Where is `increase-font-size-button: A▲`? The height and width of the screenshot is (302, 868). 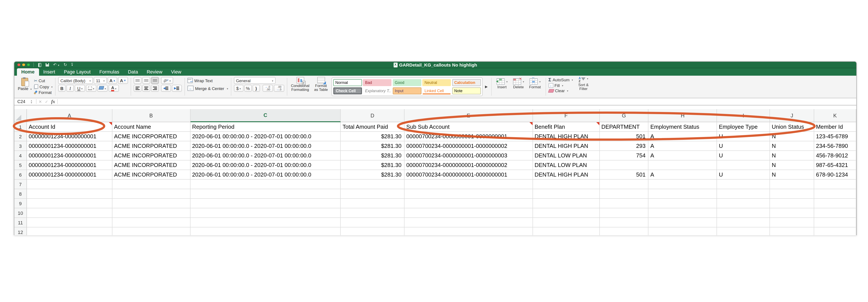 increase-font-size-button: A▲ is located at coordinates (113, 80).